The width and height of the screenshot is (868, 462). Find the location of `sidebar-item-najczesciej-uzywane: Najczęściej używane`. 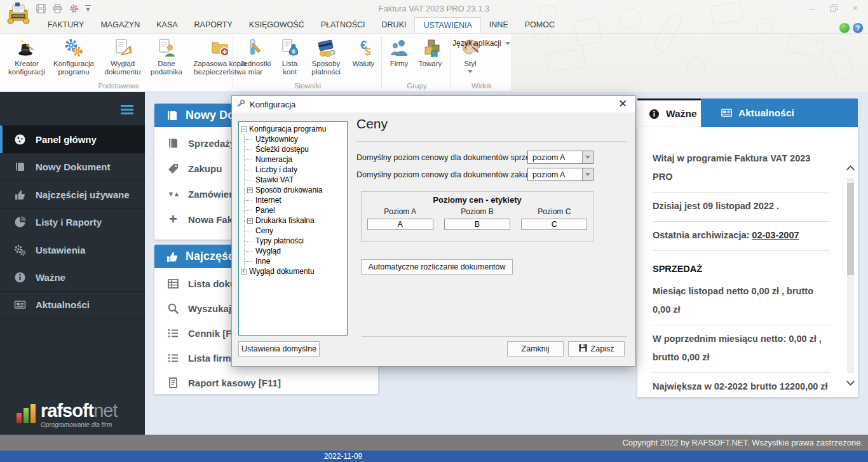

sidebar-item-najczesciej-uzywane: Najczęściej używane is located at coordinates (72, 194).